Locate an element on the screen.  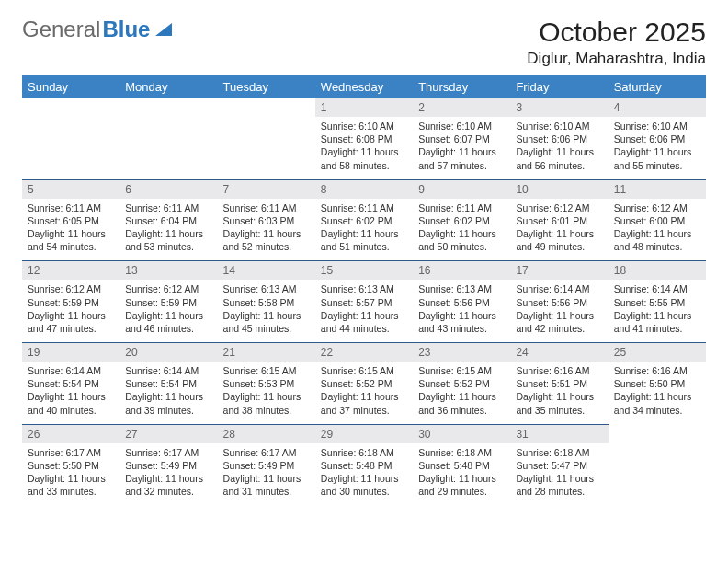
day-cell: 11Sunrise: 6:12 AMSunset: 6:00 PMDayligh… is located at coordinates (657, 221).